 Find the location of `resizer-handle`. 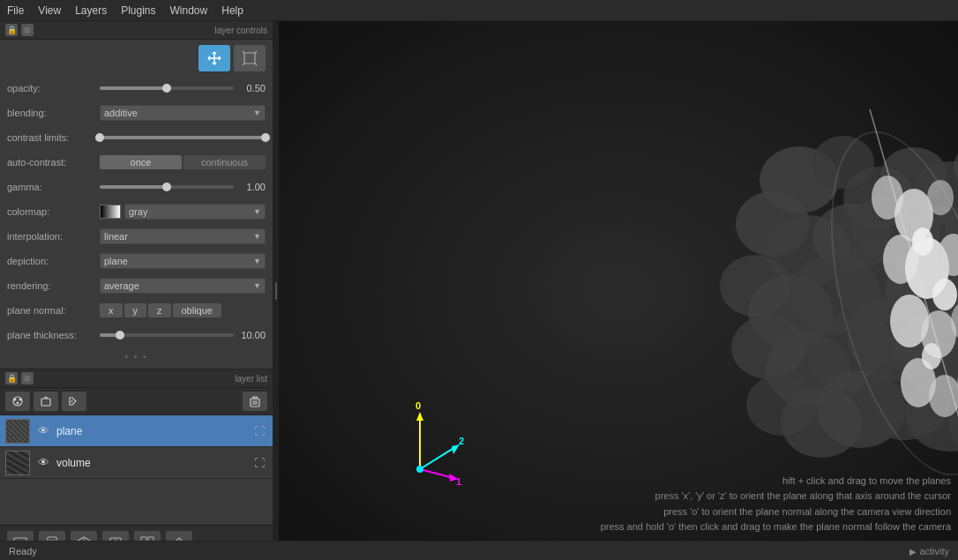

resizer-handle is located at coordinates (276, 291).